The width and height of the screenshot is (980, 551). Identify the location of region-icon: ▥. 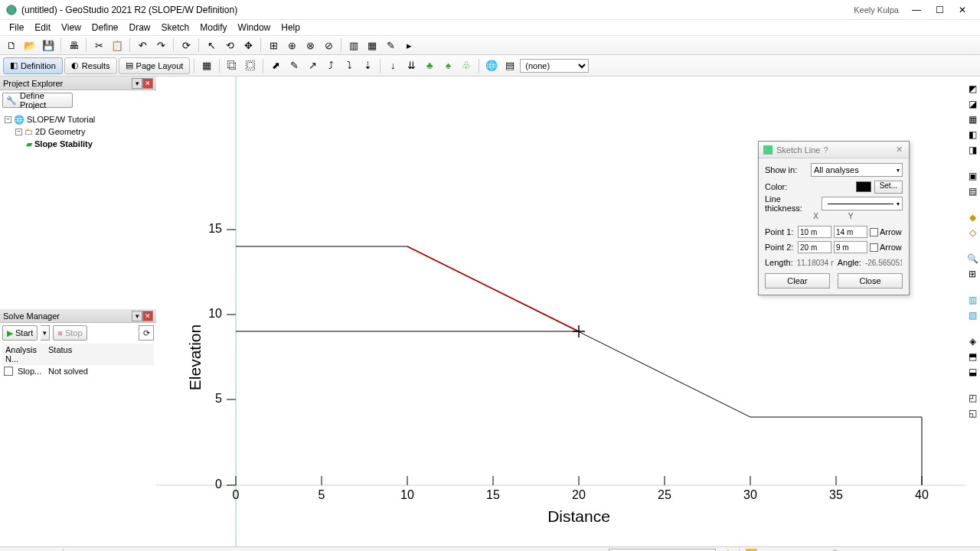
(354, 45).